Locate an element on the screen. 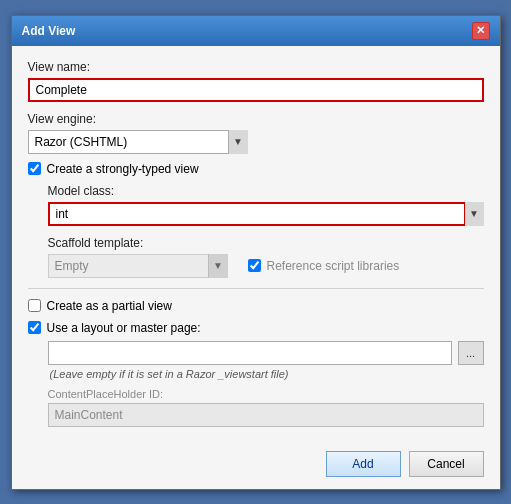  close-button: ✕ is located at coordinates (481, 31).